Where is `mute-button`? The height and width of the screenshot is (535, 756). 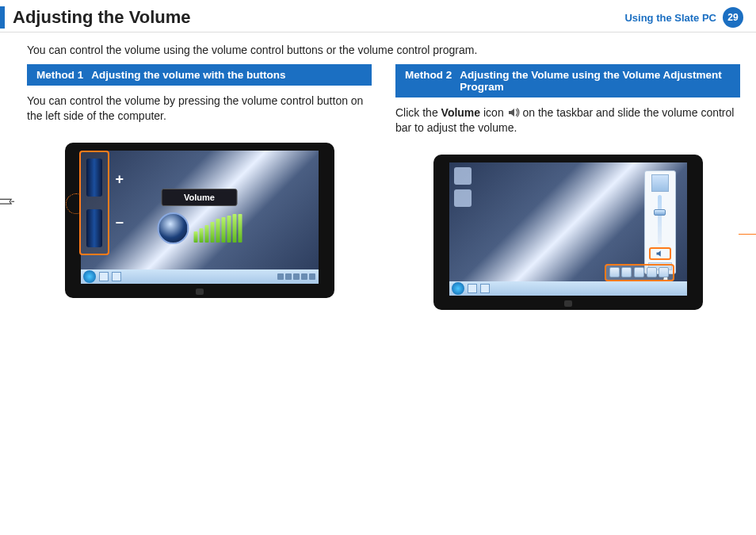
mute-button is located at coordinates (660, 254).